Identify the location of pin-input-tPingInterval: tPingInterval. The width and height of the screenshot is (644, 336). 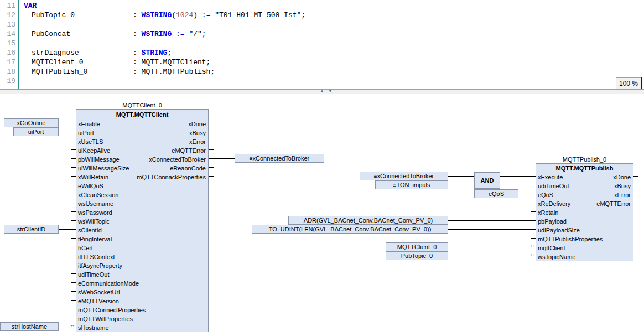
(95, 239).